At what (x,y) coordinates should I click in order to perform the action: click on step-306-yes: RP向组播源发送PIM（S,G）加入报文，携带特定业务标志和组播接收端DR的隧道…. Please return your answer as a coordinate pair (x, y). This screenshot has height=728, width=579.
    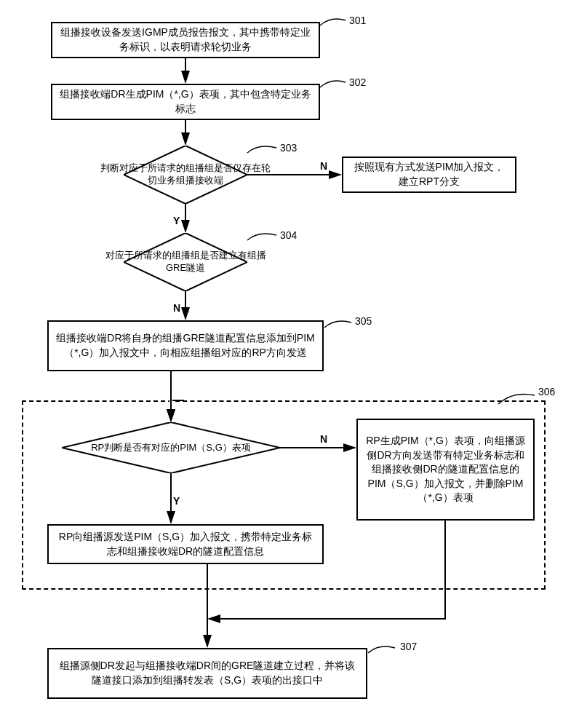
    Looking at the image, I should click on (185, 545).